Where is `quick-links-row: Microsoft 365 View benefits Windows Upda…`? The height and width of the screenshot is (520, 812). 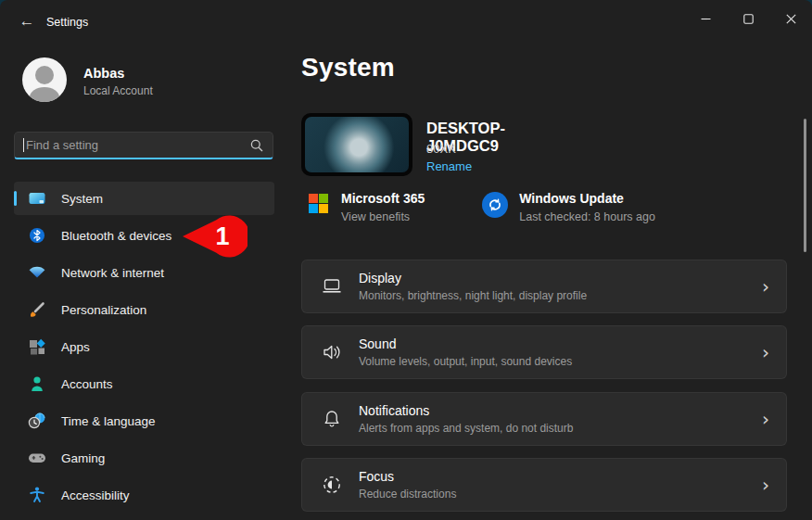
quick-links-row: Microsoft 365 View benefits Windows Upda… is located at coordinates (478, 211).